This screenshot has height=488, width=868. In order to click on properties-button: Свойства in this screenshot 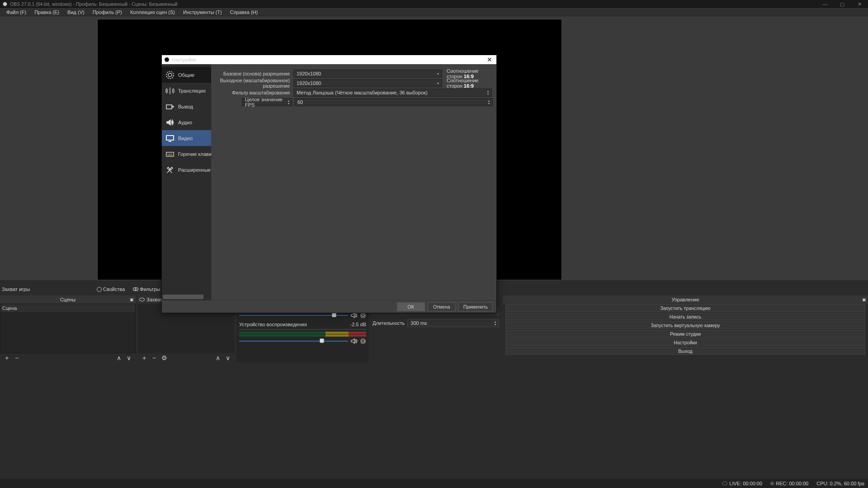, I will do `click(111, 289)`.